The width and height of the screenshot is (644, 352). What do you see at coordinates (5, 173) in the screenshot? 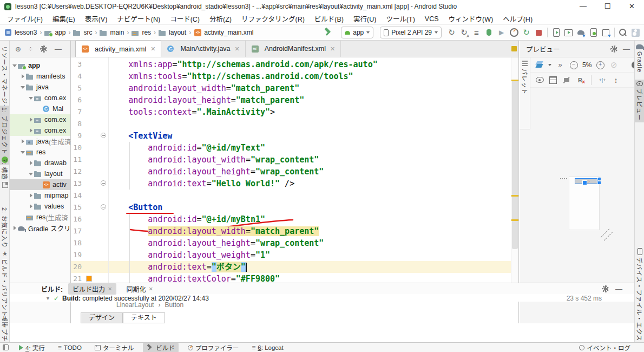
I see `left-stripe-7: 構造[interactable]: 7: 構造` at bounding box center [5, 173].